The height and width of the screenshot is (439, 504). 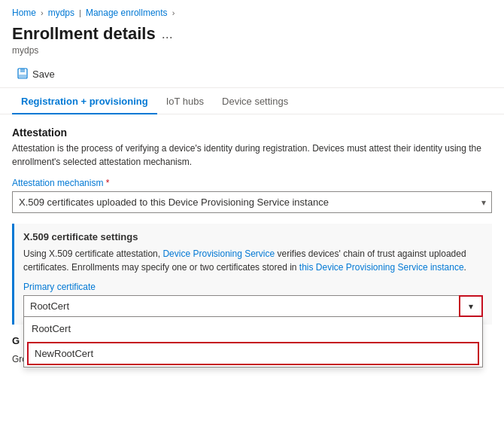 What do you see at coordinates (44, 74) in the screenshot?
I see `save-label: Save` at bounding box center [44, 74].